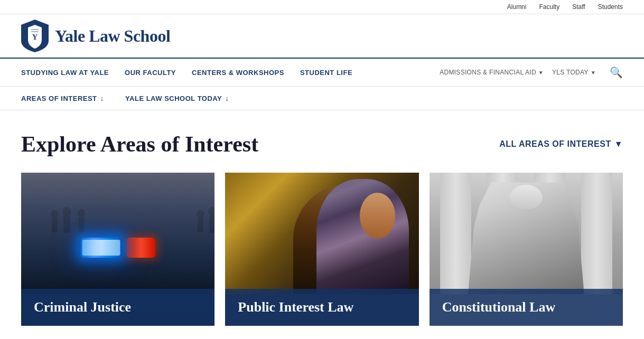 This screenshot has height=339, width=644. I want to click on utility-students: Students, so click(611, 7).